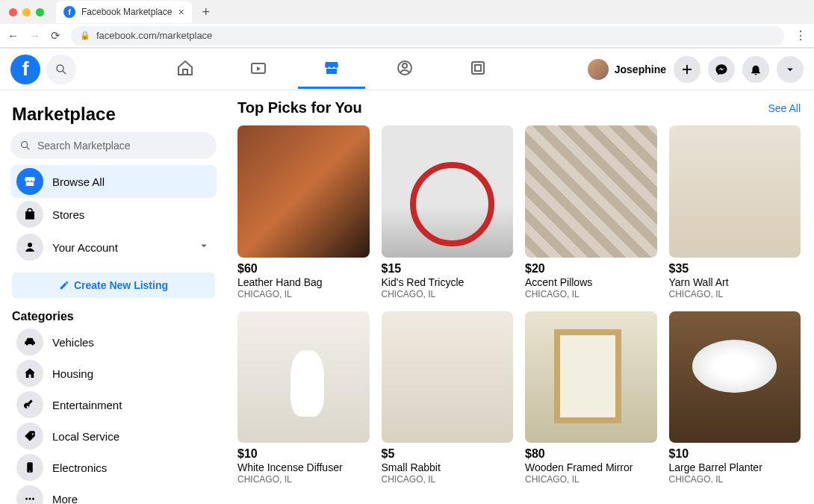 The width and height of the screenshot is (814, 504). I want to click on see-all-link: See All, so click(784, 108).